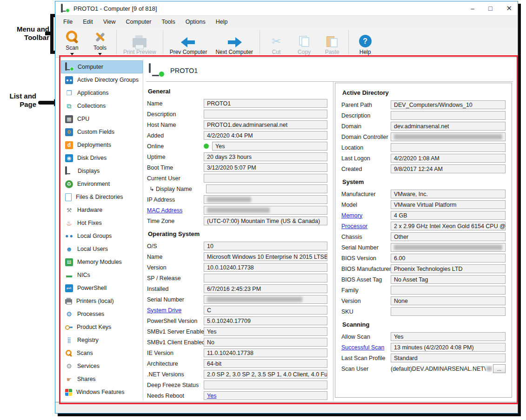 The image size is (526, 420). I want to click on menu-item-options: Options, so click(195, 22).